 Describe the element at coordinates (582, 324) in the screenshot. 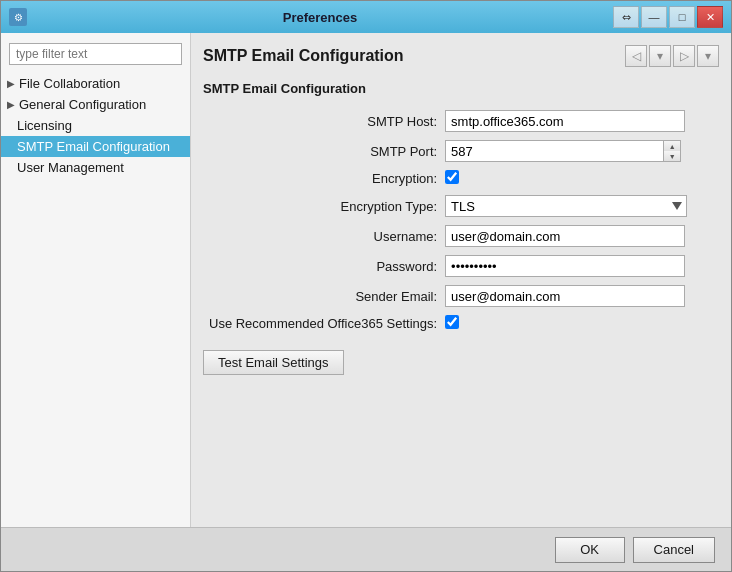

I see `use-recommended-value-cell` at that location.